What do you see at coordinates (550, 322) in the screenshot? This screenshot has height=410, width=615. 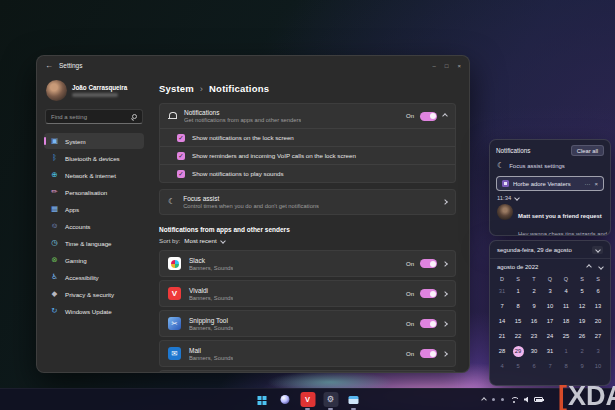 I see `calendar-day: 17` at bounding box center [550, 322].